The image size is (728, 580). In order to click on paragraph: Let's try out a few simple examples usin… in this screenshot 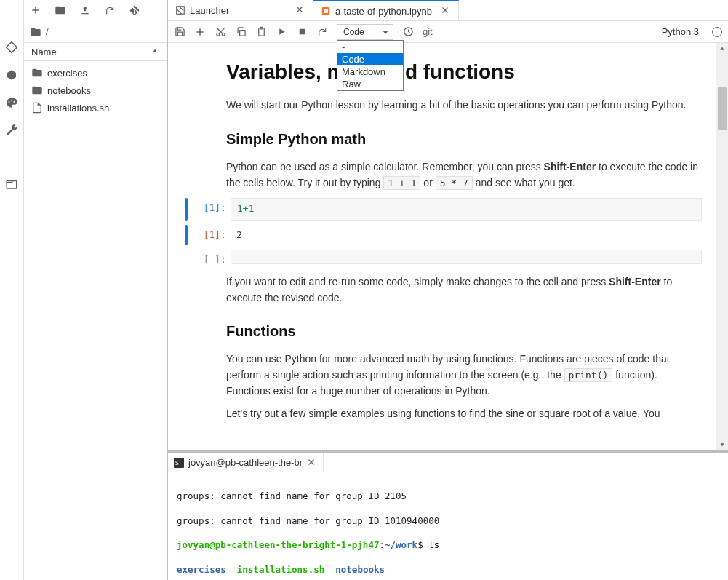, I will do `click(464, 414)`.